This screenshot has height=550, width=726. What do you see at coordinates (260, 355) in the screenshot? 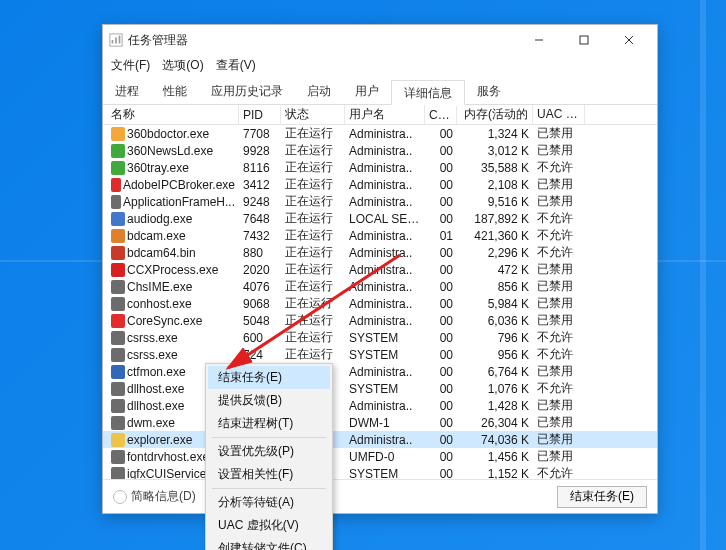
I see `cell-pid: 724` at bounding box center [260, 355].